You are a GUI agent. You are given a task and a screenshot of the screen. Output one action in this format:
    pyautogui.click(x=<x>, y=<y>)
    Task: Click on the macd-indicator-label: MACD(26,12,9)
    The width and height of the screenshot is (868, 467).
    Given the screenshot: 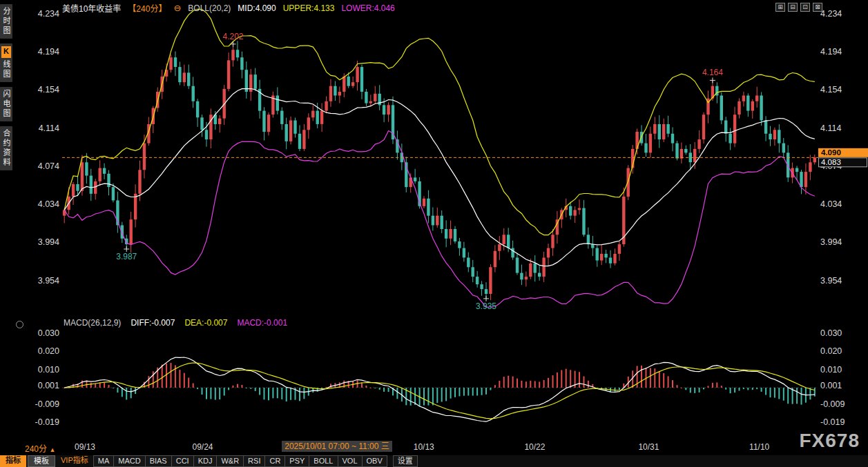 What is the action you would take?
    pyautogui.click(x=93, y=323)
    